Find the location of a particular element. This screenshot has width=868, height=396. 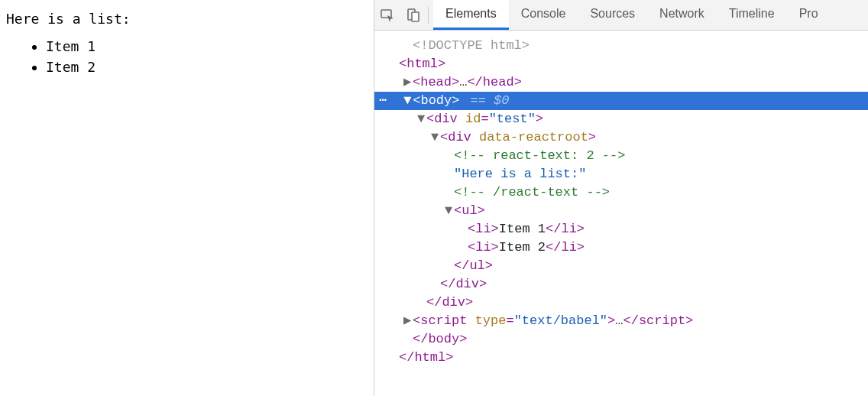

dom-tree-line: ▼<div id="test"> is located at coordinates (621, 119).